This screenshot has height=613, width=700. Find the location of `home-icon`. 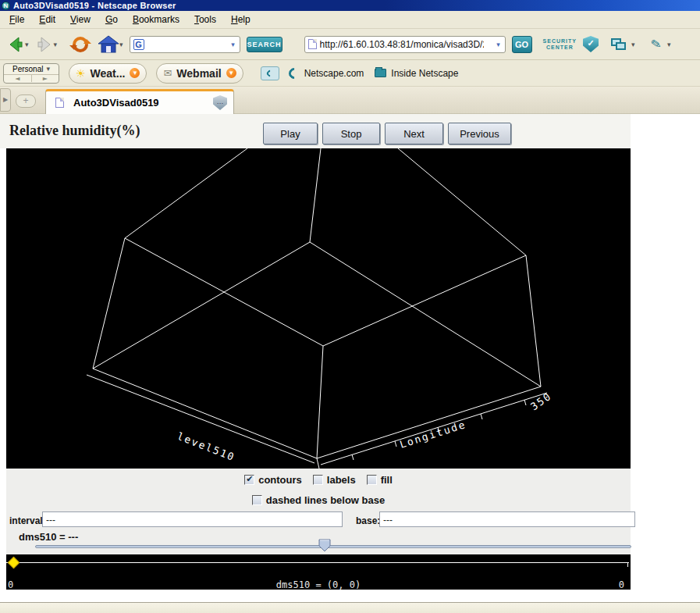

home-icon is located at coordinates (108, 45).